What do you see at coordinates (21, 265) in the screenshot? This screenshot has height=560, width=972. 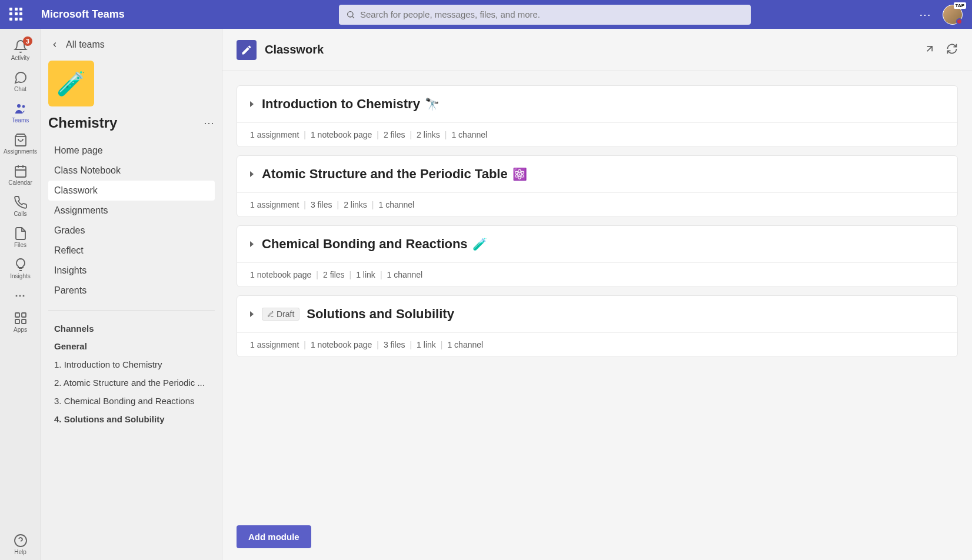 I see `bulb-icon` at bounding box center [21, 265].